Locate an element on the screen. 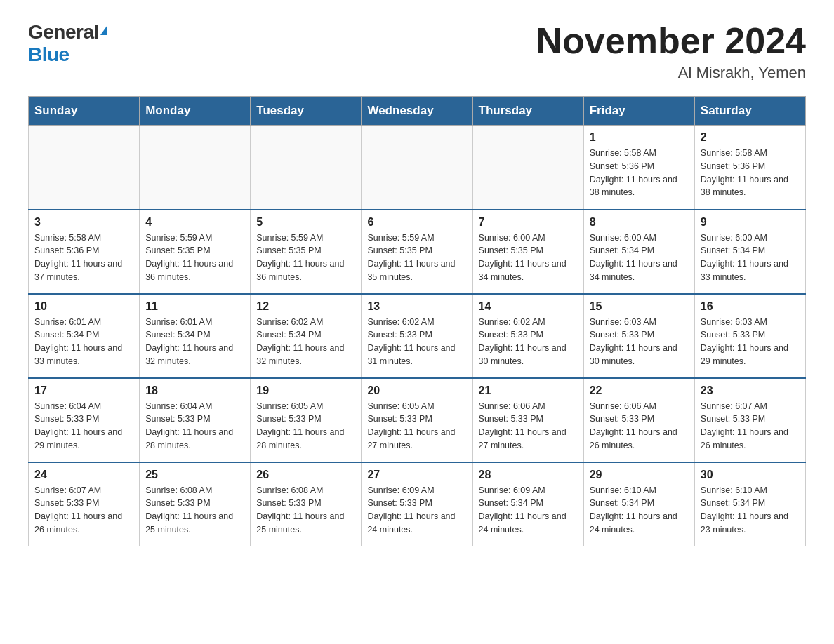 This screenshot has height=644, width=834. logo-triangle-icon is located at coordinates (104, 30).